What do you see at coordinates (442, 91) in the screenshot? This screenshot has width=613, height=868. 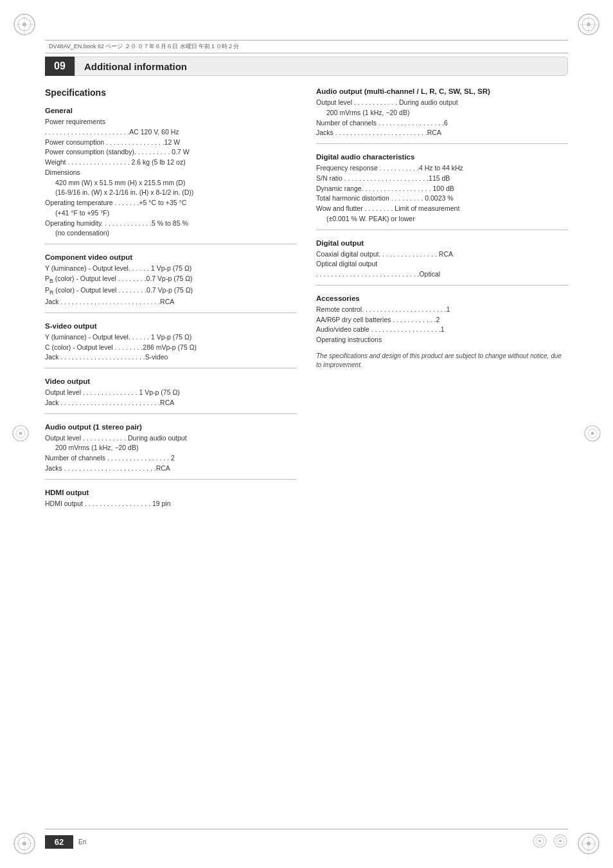 I see `section-audiomulti-title: Audio output (multi-channel / L, R, C, S…` at bounding box center [442, 91].